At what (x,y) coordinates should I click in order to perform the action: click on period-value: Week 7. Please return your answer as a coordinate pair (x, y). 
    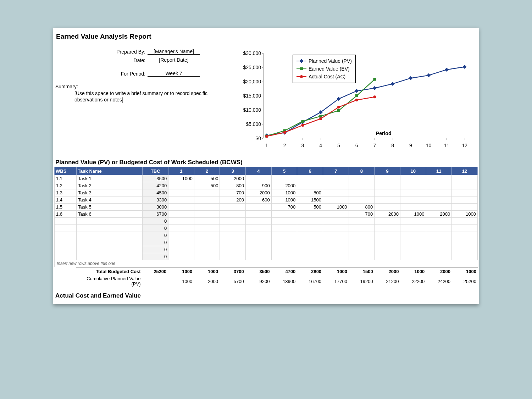
    Looking at the image, I should click on (174, 74).